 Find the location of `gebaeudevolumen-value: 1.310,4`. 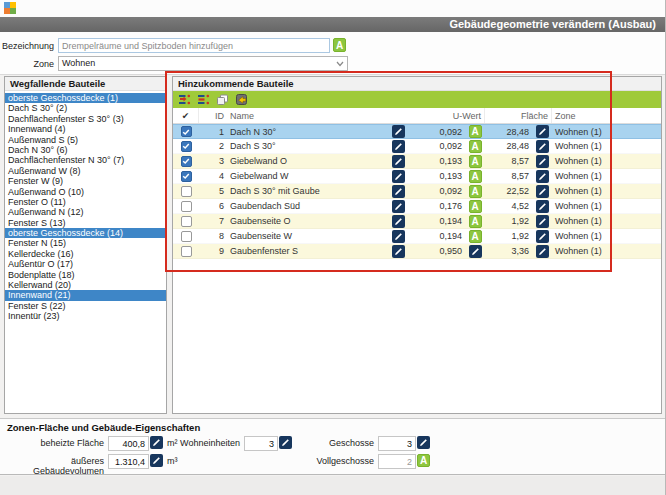

gebaeudevolumen-value: 1.310,4 is located at coordinates (128, 462).